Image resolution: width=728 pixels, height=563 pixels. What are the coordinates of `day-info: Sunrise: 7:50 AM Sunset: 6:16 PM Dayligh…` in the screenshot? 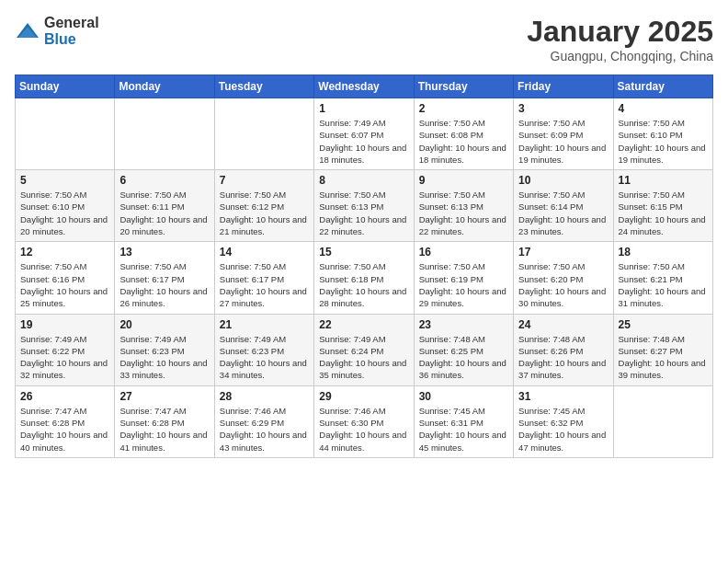 It's located at (64, 285).